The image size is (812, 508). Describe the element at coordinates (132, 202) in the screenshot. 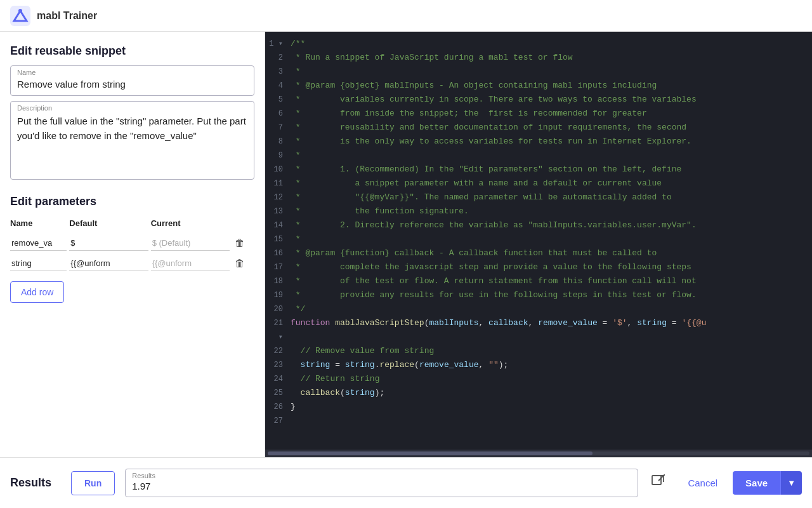

I see `edit-params-title: Edit parameters` at that location.